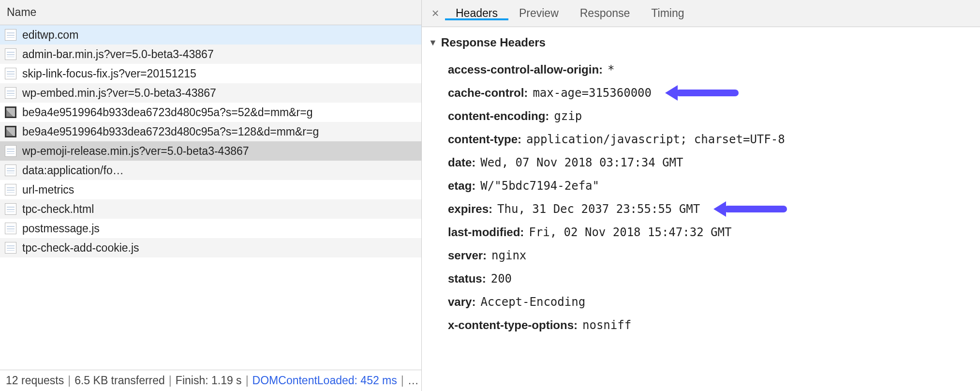 Image resolution: width=980 pixels, height=391 pixels. I want to click on request-row: skip-link-focus-fix.js?ver=20151215, so click(211, 74).